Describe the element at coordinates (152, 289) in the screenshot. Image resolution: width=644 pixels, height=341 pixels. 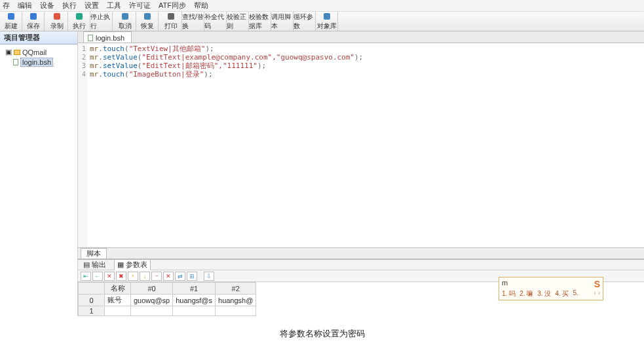
I see `grid-header: #0` at that location.